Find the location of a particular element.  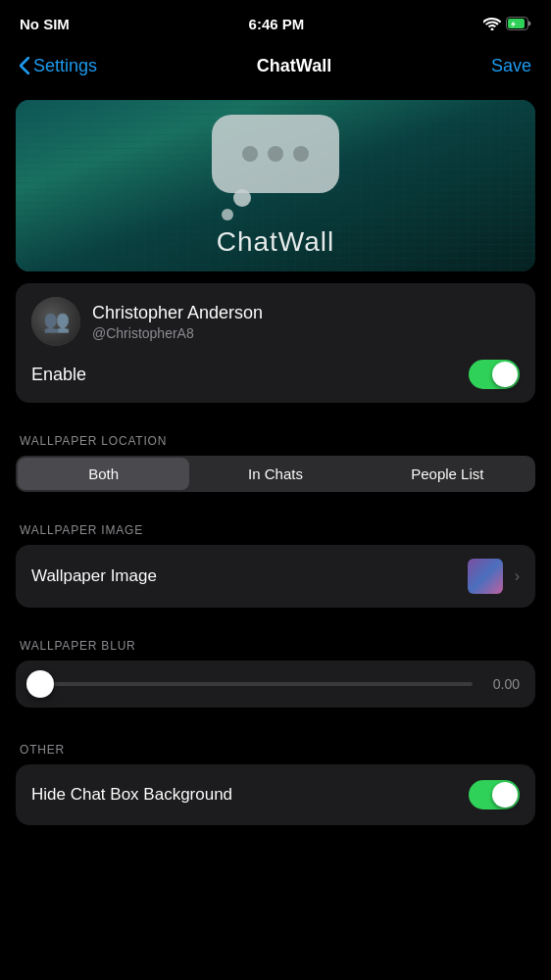

wallpaper-image-right: › is located at coordinates (494, 576).